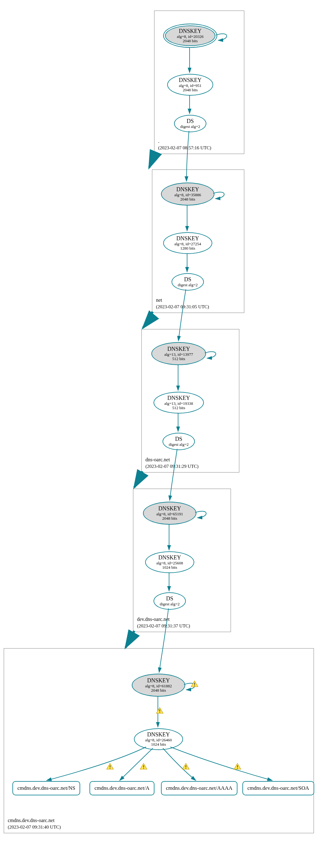 This screenshot has height=868, width=317. Describe the element at coordinates (31, 820) in the screenshot. I see `zone-name: cmdns.dev.dns-oarc.net` at that location.